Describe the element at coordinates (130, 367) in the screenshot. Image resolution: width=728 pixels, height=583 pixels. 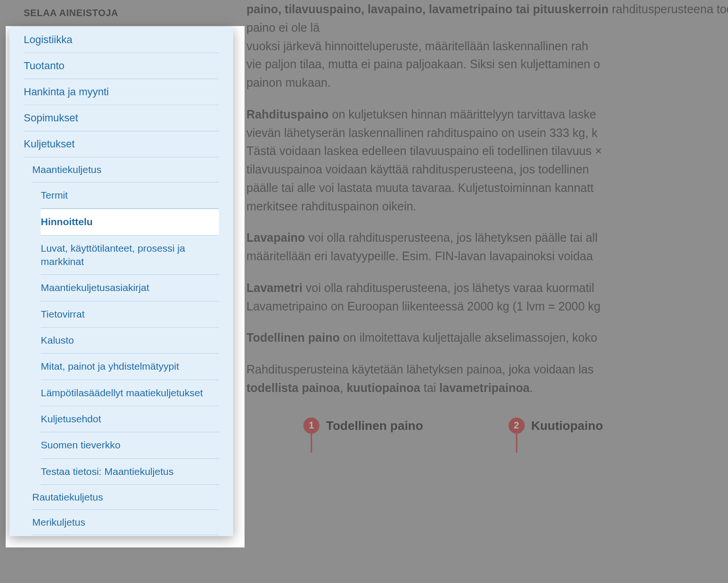
I see `nav-mitat-painot: Mitat, painot ja yhdistelmätyypit` at that location.